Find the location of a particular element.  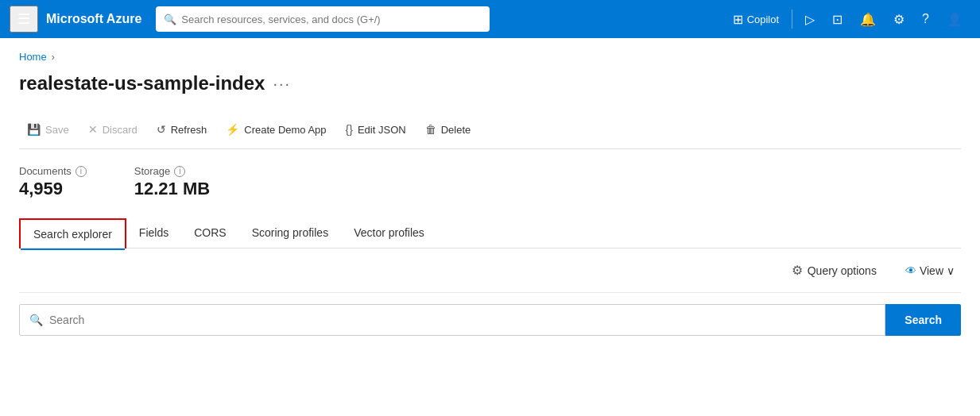

query-options-row: ⚙ Query options 👁 View ∨ is located at coordinates (490, 271).